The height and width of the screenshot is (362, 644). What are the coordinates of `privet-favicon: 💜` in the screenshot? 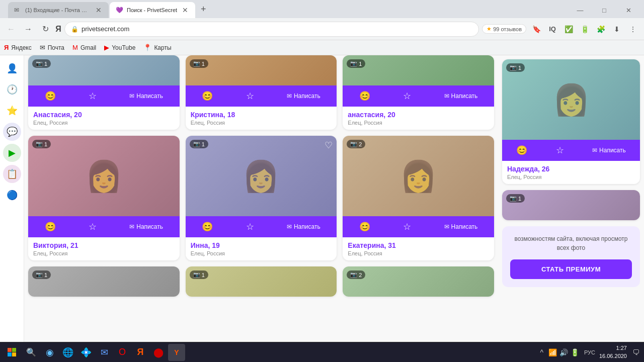 It's located at (119, 10).